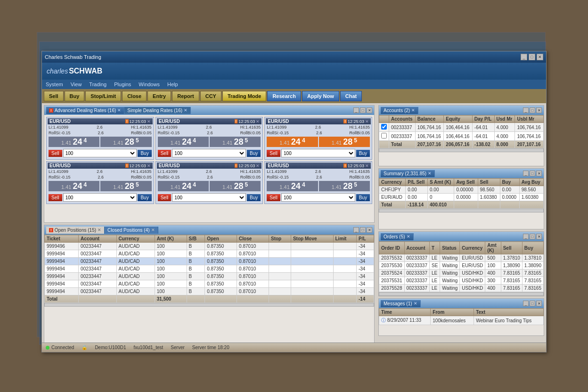  What do you see at coordinates (413, 110) in the screenshot?
I see `tab-close-accounts: ✕` at bounding box center [413, 110].